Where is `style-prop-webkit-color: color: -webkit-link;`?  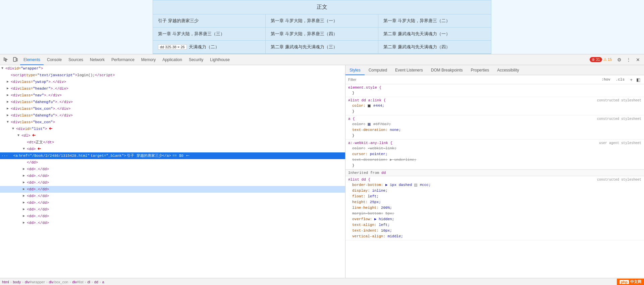 style-prop-webkit-color: color: -webkit-link; is located at coordinates (495, 148).